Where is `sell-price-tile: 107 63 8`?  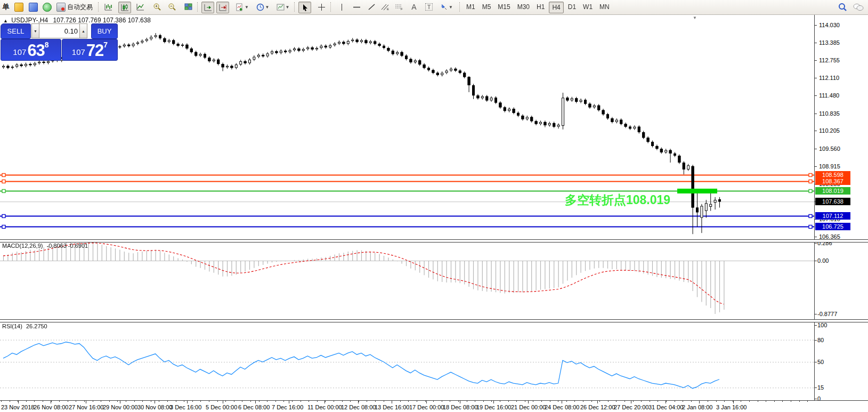
sell-price-tile: 107 63 8 is located at coordinates (31, 50).